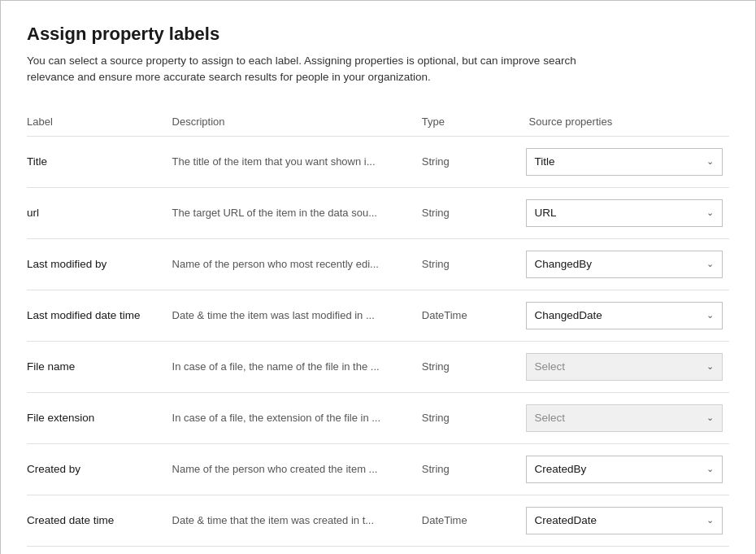 This screenshot has width=756, height=554. What do you see at coordinates (471, 550) in the screenshot?
I see `cell-type: StringCollection` at bounding box center [471, 550].